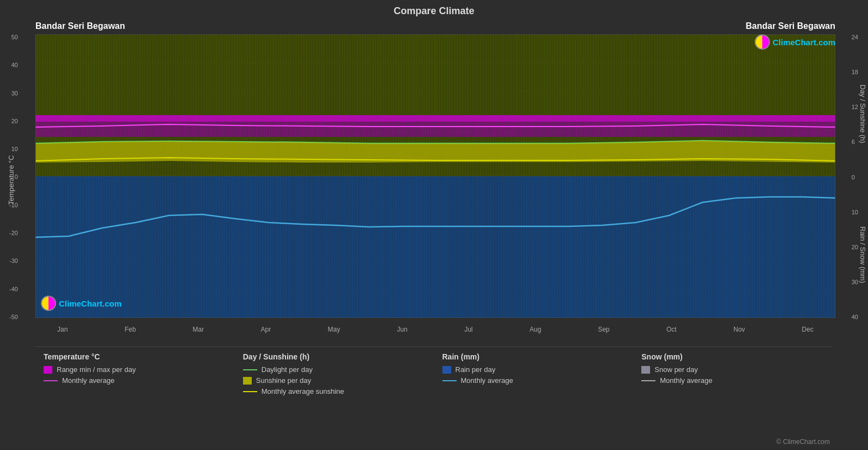 The height and width of the screenshot is (450, 868). What do you see at coordinates (646, 370) in the screenshot?
I see `snow-day-swatch` at bounding box center [646, 370].